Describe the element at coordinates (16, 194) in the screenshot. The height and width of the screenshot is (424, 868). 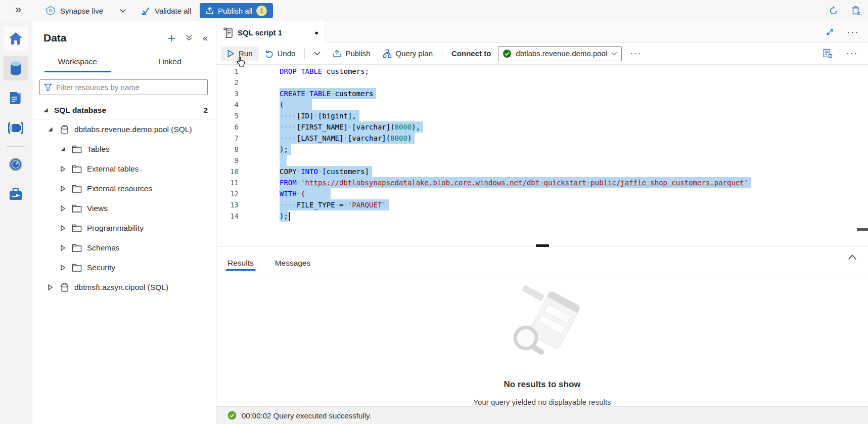
I see `rail-manage-icon` at that location.